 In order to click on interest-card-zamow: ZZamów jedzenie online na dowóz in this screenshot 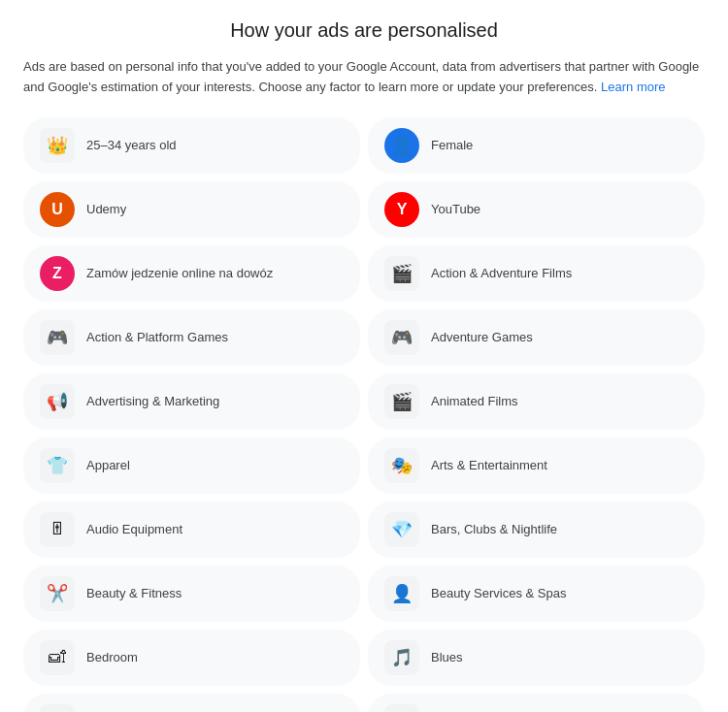, I will do `click(192, 274)`.